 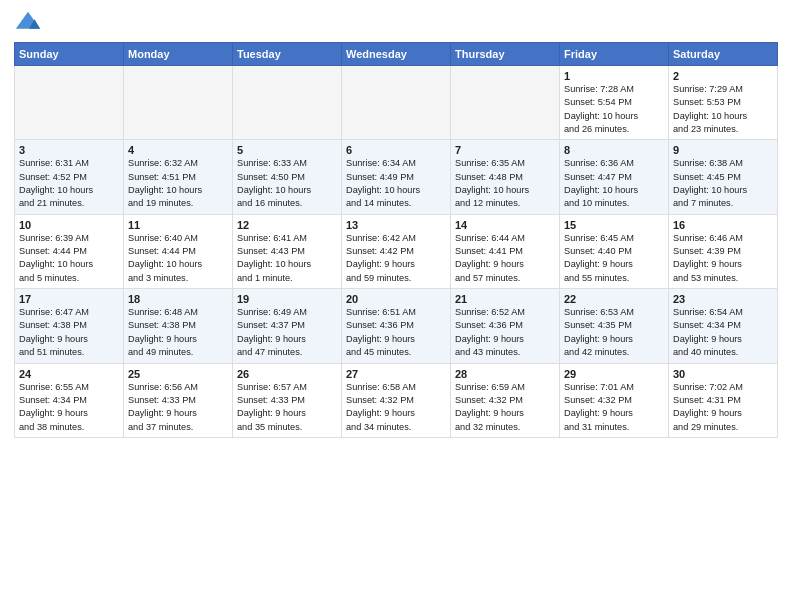 What do you see at coordinates (724, 54) in the screenshot?
I see `weekday-header-saturday: Saturday` at bounding box center [724, 54].